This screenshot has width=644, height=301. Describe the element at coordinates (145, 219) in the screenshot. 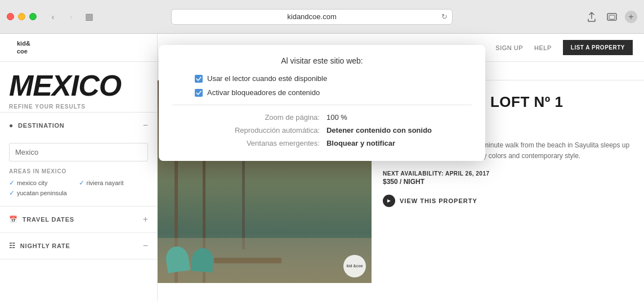

I see `travel-dates-toggle: +` at that location.